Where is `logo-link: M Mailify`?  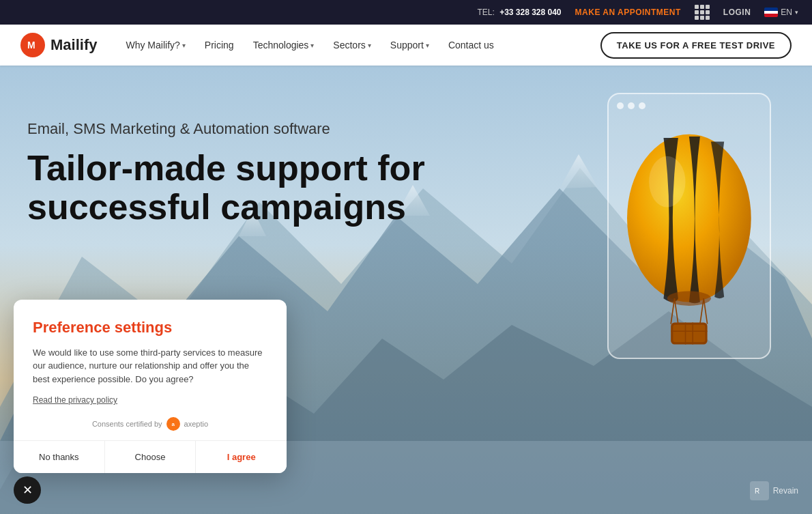
logo-link: M Mailify is located at coordinates (59, 45).